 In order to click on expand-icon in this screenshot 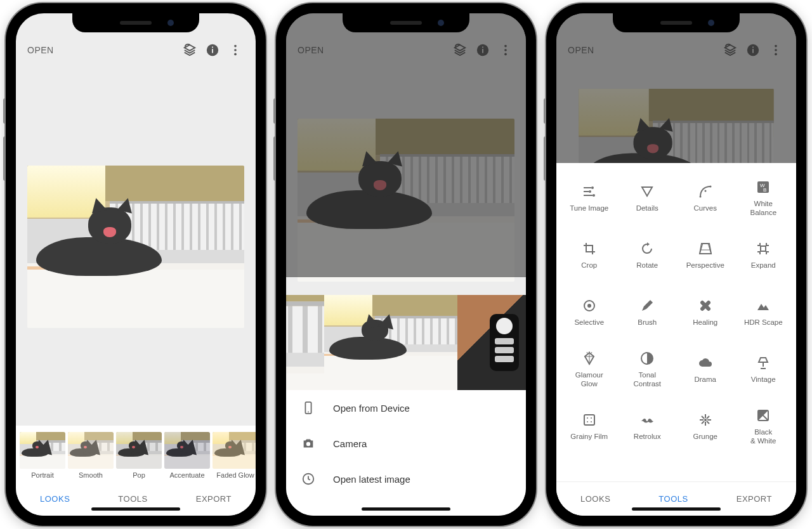, I will do `click(763, 249)`.